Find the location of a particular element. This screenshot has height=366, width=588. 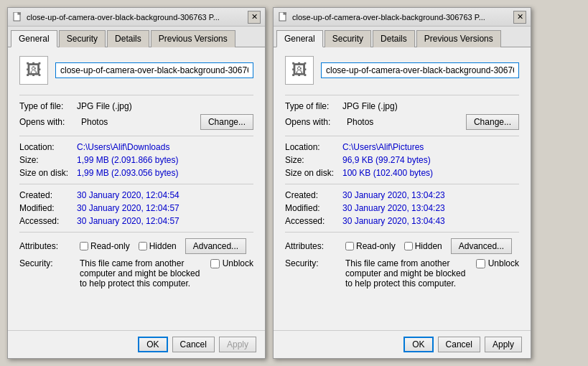

location-value-2: C:\Users\Alif\Pictures is located at coordinates (431, 147).